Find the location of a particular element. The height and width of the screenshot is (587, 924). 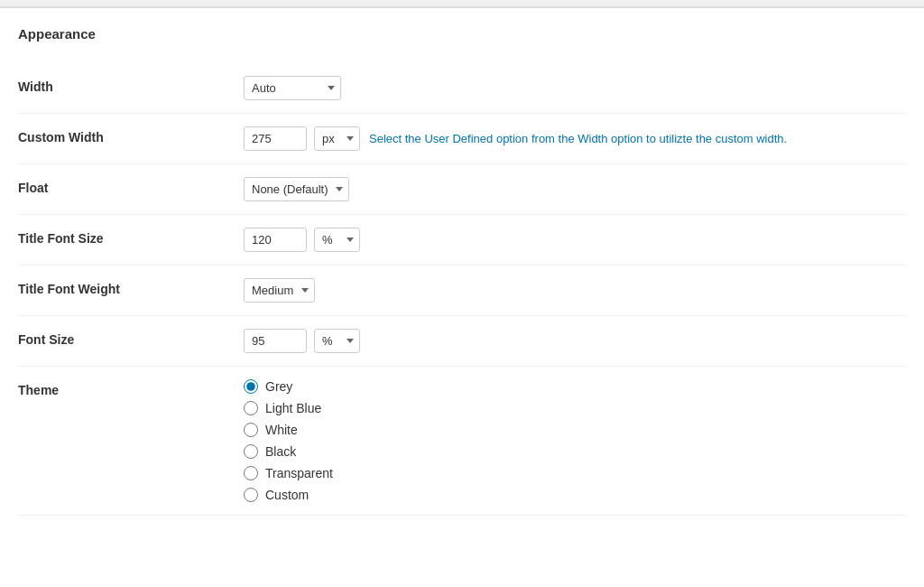

theme-label-custom: Custom is located at coordinates (287, 495).